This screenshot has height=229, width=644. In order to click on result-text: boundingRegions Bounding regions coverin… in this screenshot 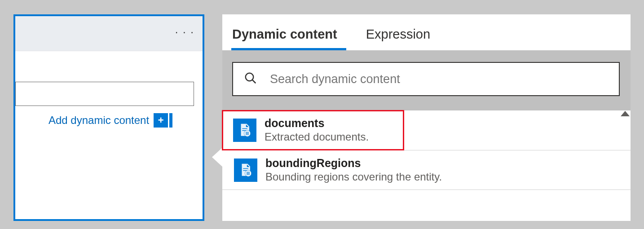, I will do `click(354, 170)`.